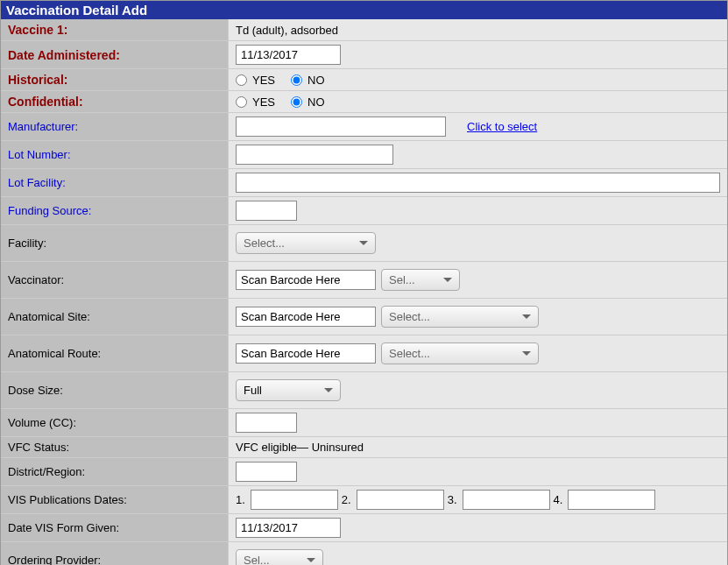 The image size is (728, 565). What do you see at coordinates (252, 391) in the screenshot?
I see `dose-size-select-value: Full` at bounding box center [252, 391].